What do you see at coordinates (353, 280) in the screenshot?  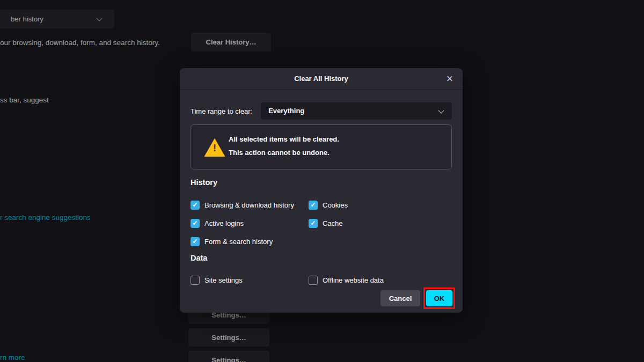 I see `checkbox-label-offline-data: Offline website data` at bounding box center [353, 280].